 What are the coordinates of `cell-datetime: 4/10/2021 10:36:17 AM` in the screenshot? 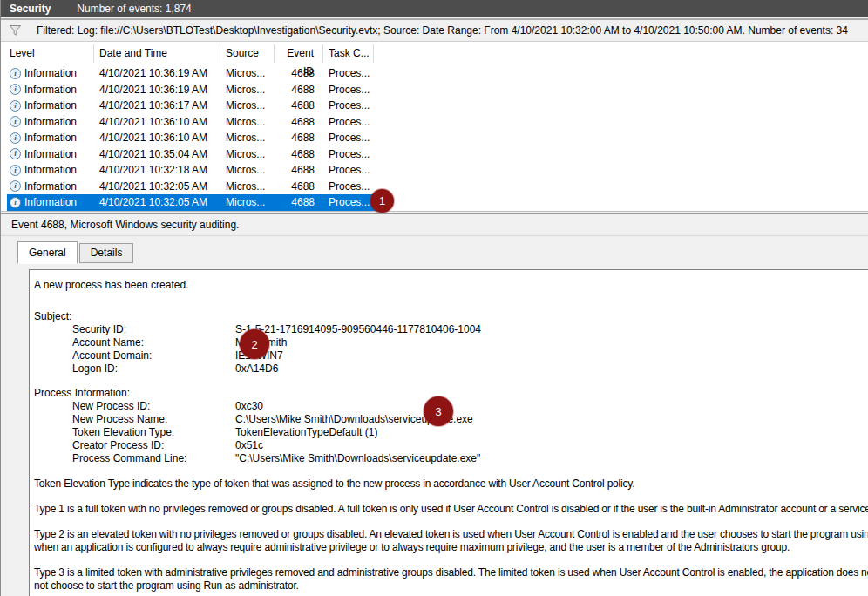 It's located at (157, 106).